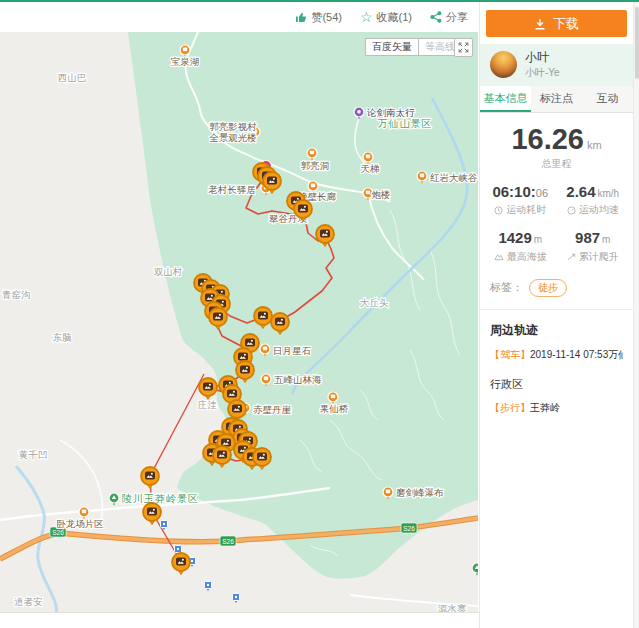  Describe the element at coordinates (556, 330) in the screenshot. I see `nearby-tracks-title: 周边轨迹` at that location.